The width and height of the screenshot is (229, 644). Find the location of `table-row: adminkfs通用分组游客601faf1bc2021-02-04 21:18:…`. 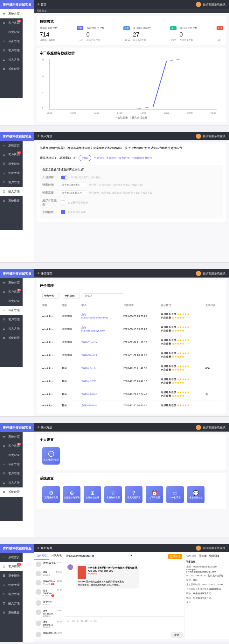

table-row: adminkfs通用分组游客601faf1bc2021-02-04 21:18:… is located at coordinates (131, 342).